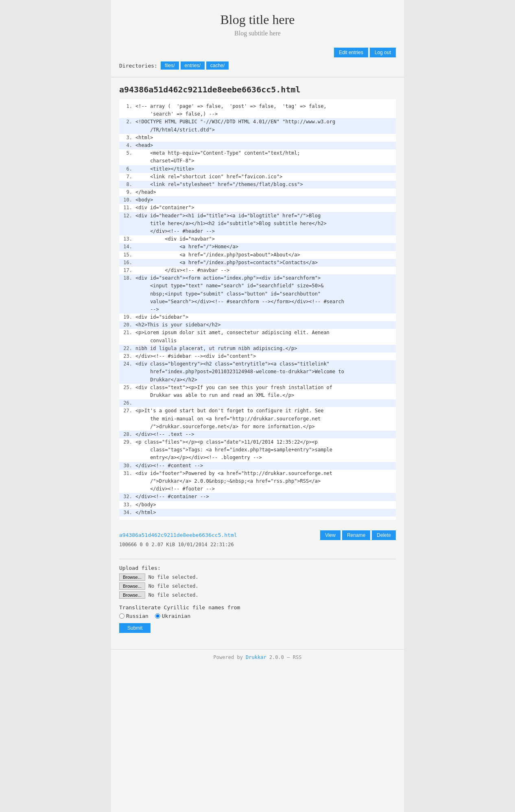 Image resolution: width=515 pixels, height=812 pixels. Describe the element at coordinates (351, 53) in the screenshot. I see `edit-entries-button: Edit entries` at that location.